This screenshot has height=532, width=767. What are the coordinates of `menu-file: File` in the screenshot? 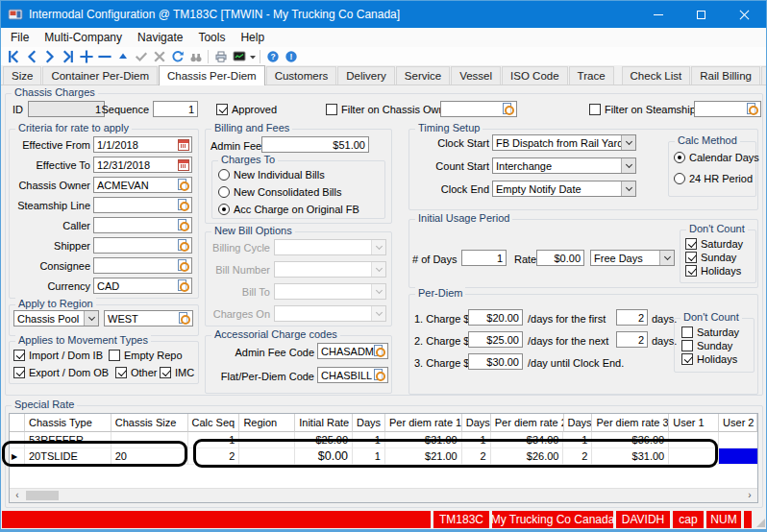 It's located at (19, 37).